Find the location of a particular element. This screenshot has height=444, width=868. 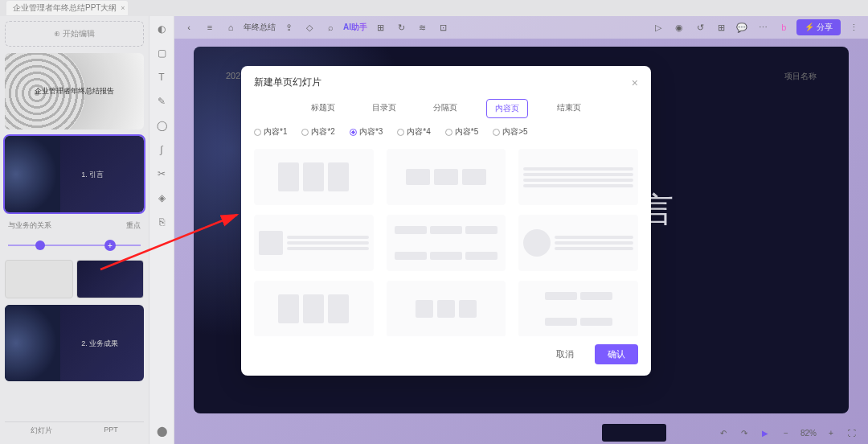

modal-tab-content: 内容页 is located at coordinates (507, 109).